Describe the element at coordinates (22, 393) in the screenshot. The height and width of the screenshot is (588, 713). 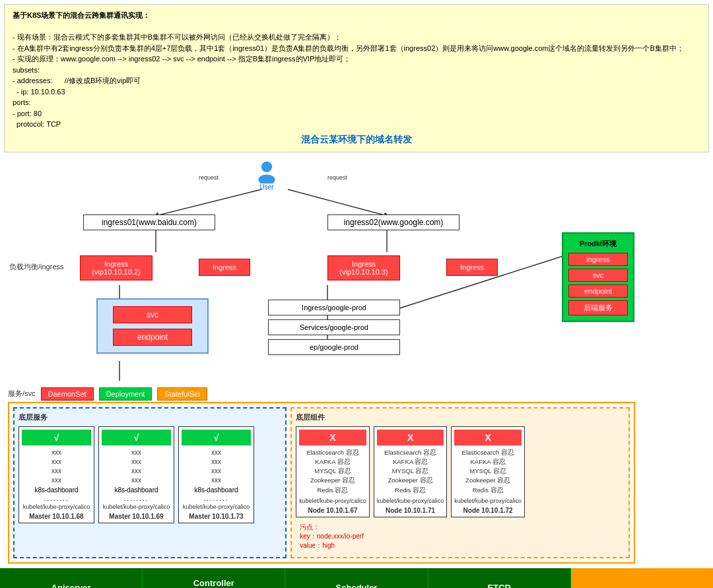
I see `services-label: 服务/svc` at that location.